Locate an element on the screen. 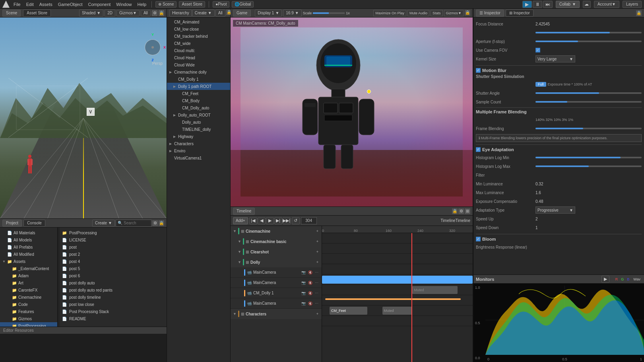 The image size is (644, 362). file-item-12: 📄 README is located at coordinates (113, 319).